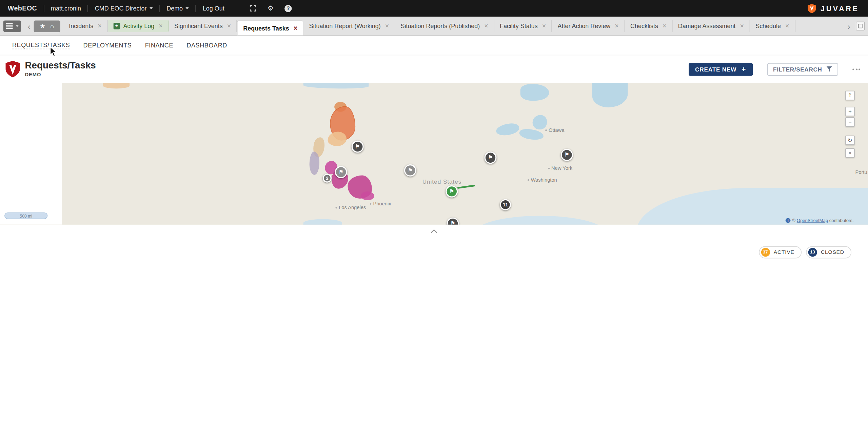  I want to click on board-tab: ★ Requests Tasks ×, so click(270, 28).